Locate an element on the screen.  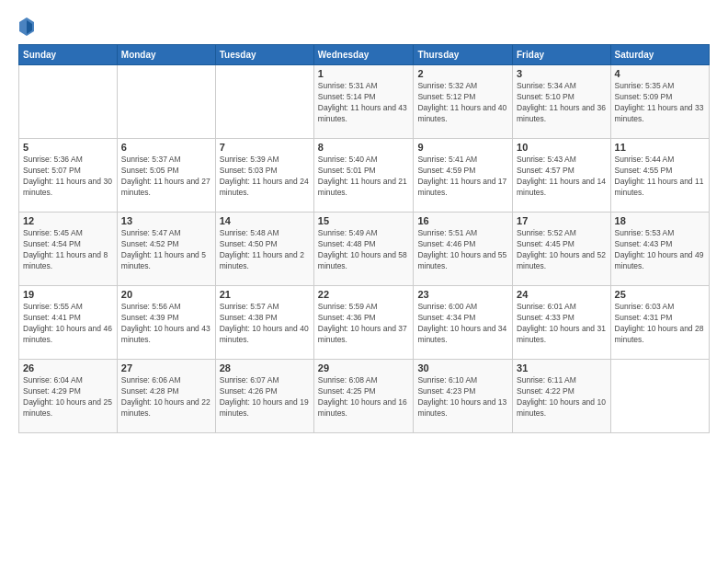
day-number: 15 is located at coordinates (364, 221).